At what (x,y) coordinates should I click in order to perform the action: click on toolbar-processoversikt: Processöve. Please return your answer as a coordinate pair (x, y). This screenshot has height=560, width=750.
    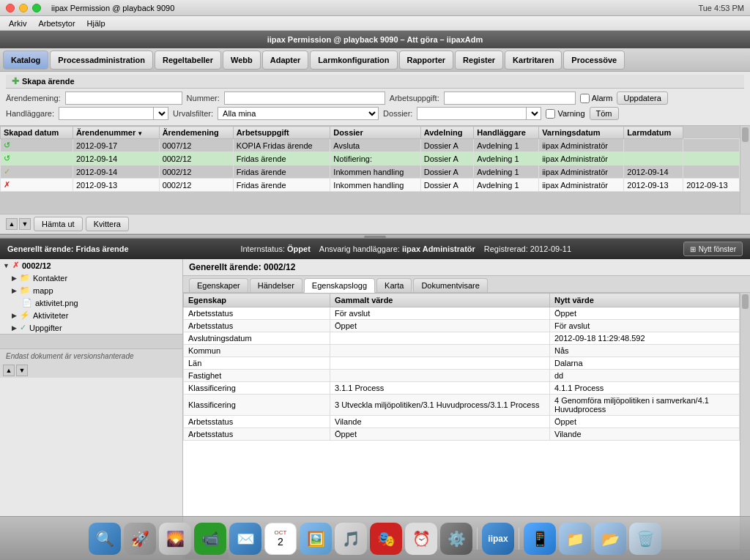
    Looking at the image, I should click on (594, 60).